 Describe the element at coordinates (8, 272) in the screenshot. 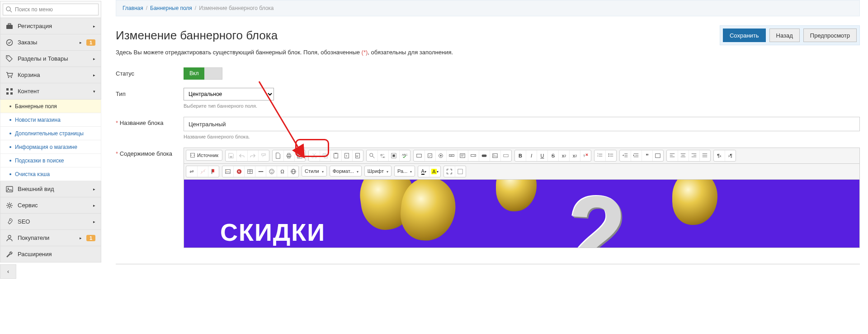

I see `chevron-left-icon: ‹` at that location.